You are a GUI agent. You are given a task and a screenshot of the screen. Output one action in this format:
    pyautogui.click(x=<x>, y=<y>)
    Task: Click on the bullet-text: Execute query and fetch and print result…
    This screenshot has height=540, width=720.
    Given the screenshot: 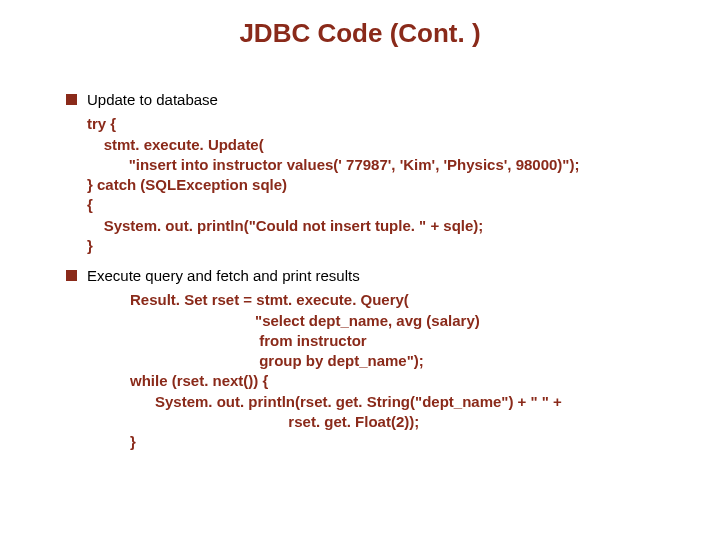 What is the action you would take?
    pyautogui.click(x=386, y=276)
    